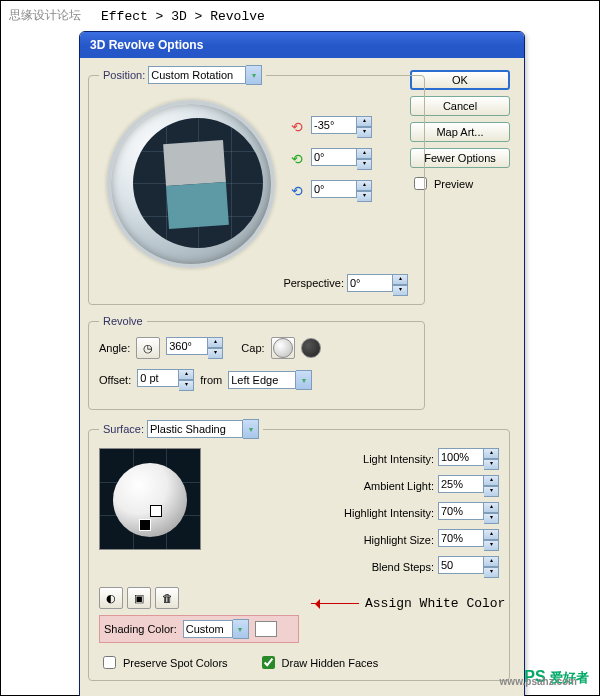 The image size is (600, 696). What do you see at coordinates (297, 127) in the screenshot?
I see `x-axis-icon: ⟲` at bounding box center [297, 127].